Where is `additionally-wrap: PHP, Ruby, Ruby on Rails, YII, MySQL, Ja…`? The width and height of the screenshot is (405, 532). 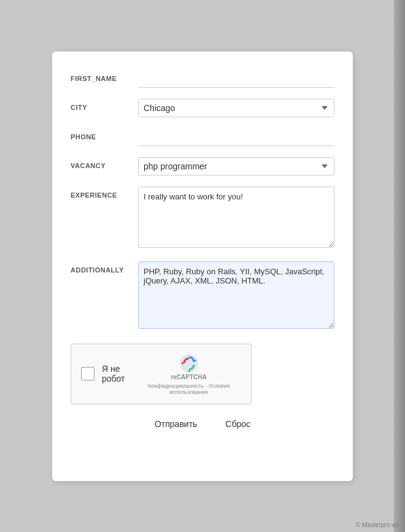 additionally-wrap: PHP, Ruby, Ruby on Rails, YII, MySQL, Ja… is located at coordinates (236, 296).